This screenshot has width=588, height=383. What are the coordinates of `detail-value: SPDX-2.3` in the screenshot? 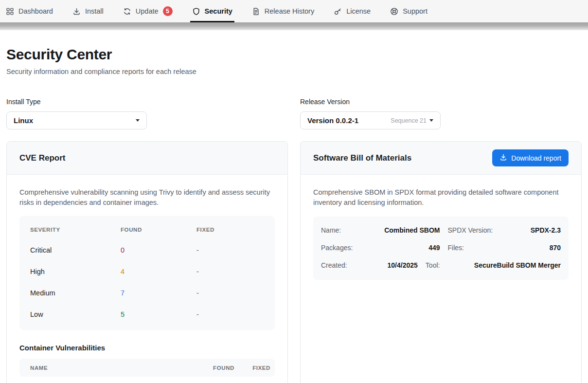 It's located at (529, 230).